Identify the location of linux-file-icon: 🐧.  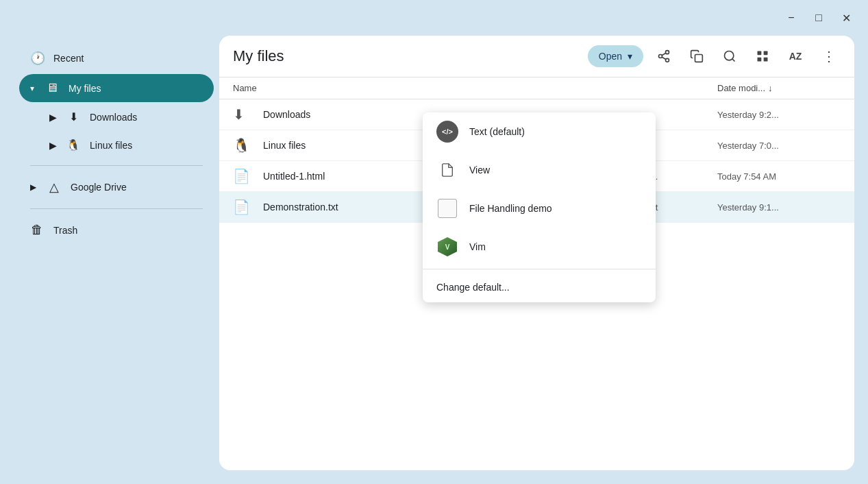
(244, 145).